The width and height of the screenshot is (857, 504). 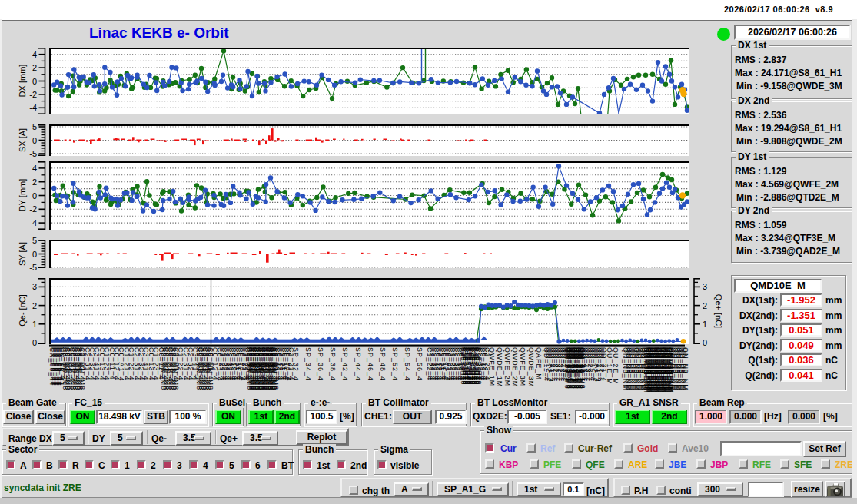 I want to click on svg-text: SP_46_4, so click(x=370, y=364).